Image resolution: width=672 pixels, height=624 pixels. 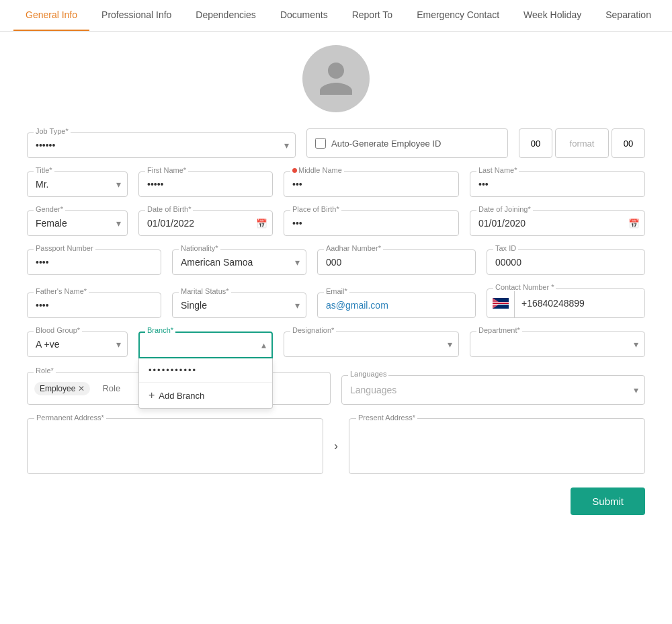 What do you see at coordinates (493, 390) in the screenshot?
I see `languages-select: Languages` at bounding box center [493, 390].